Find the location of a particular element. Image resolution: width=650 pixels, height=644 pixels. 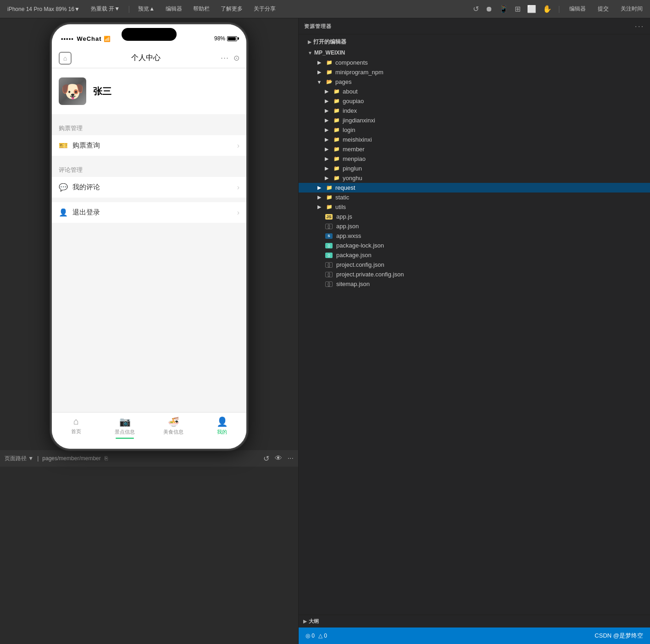

right-btn-1: 编辑器 is located at coordinates (578, 9).